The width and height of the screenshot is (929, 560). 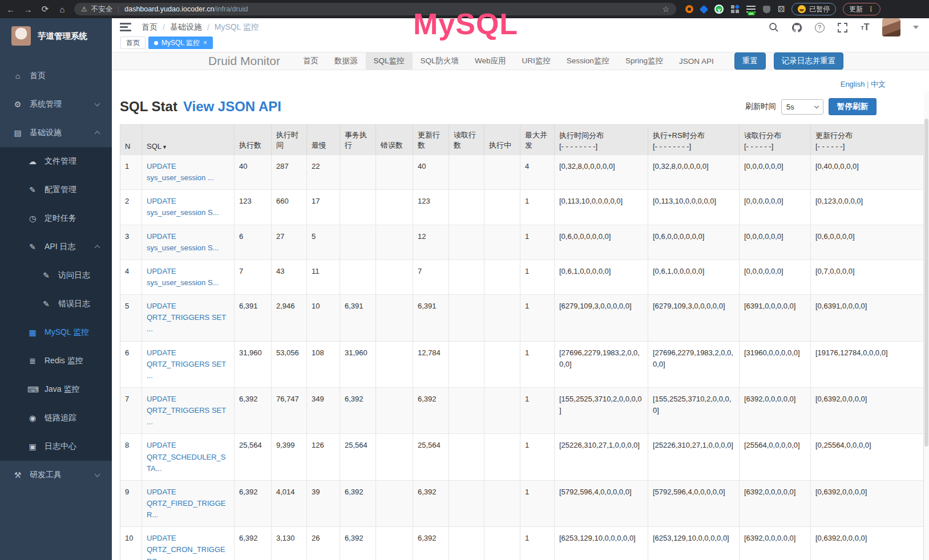 What do you see at coordinates (18, 133) in the screenshot?
I see `monitor-icon: ▤` at bounding box center [18, 133].